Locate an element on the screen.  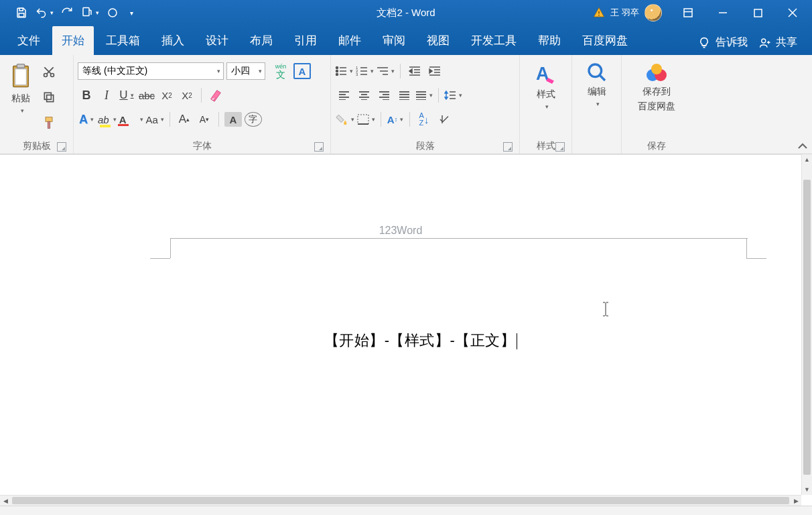
header-text: 123Word is located at coordinates (401, 231).